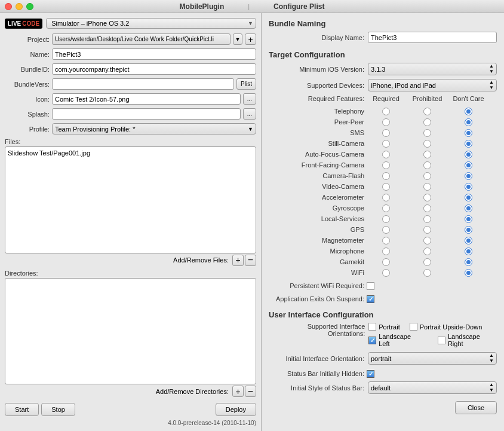  I want to click on profile-label: Profile:, so click(27, 129).